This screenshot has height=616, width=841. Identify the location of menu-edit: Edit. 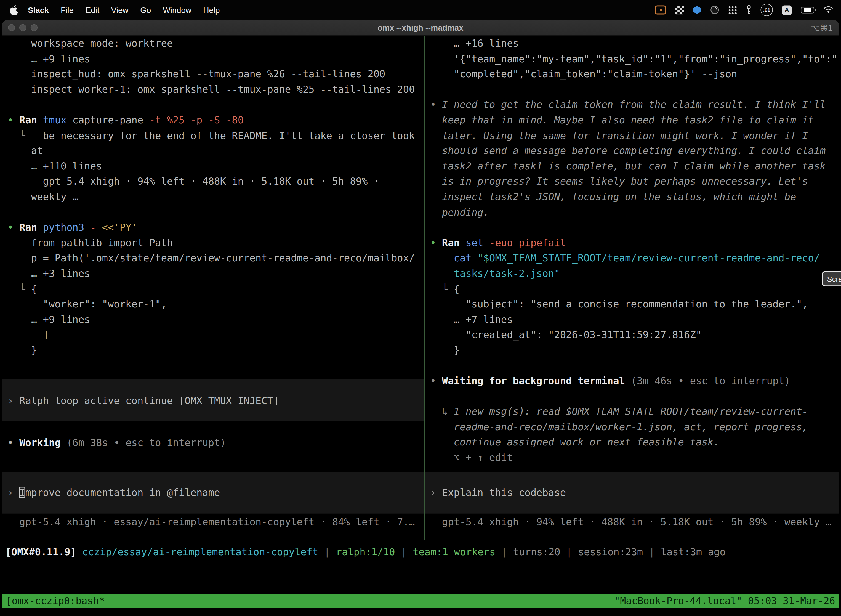
(92, 10).